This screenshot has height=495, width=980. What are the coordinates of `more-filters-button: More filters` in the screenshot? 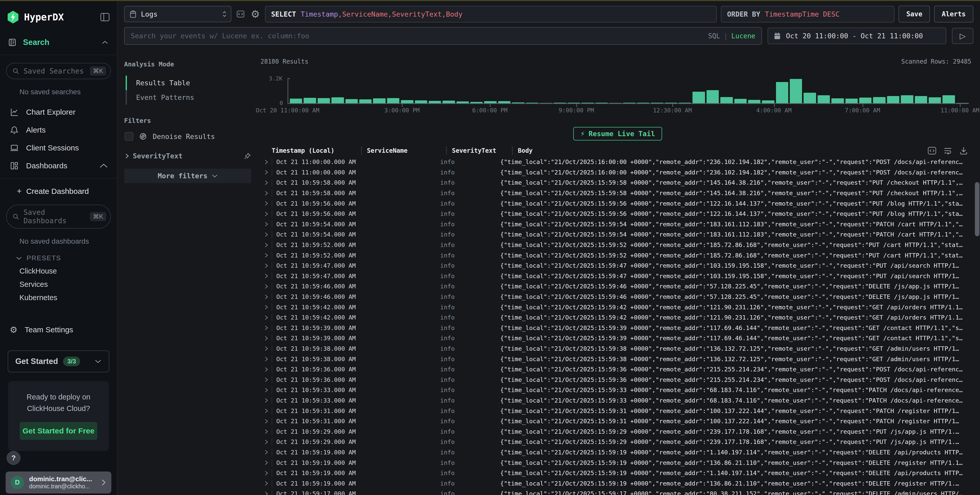 It's located at (188, 176).